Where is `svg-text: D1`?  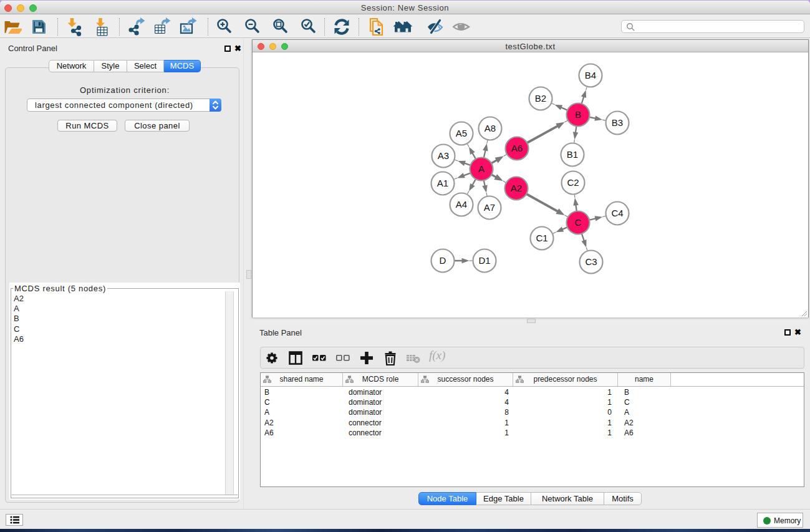
svg-text: D1 is located at coordinates (484, 261).